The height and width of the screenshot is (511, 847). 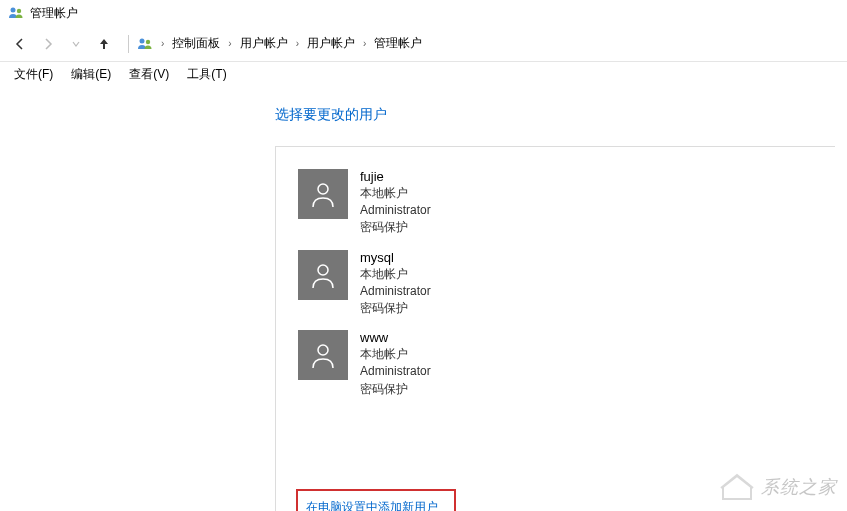 What do you see at coordinates (91, 74) in the screenshot?
I see `menu-edit: 编辑(E)` at bounding box center [91, 74].